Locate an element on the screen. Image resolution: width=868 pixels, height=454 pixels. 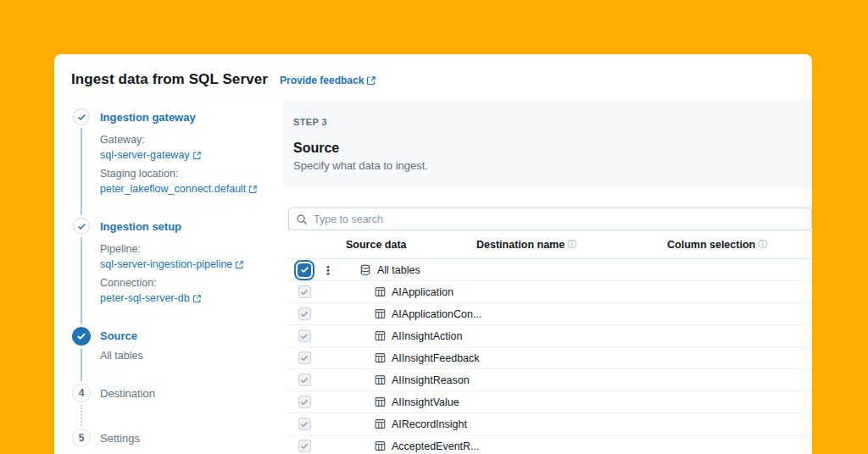
search-icon is located at coordinates (302, 219).